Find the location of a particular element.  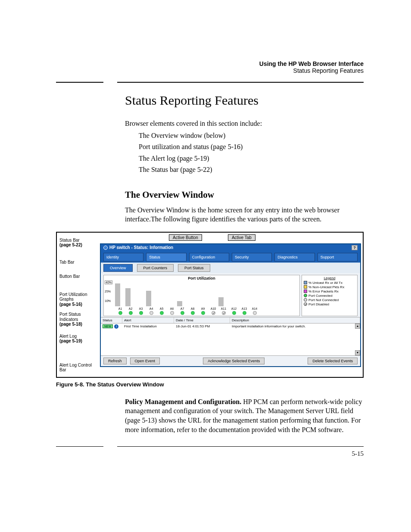

header-title: Using the HP Web Browser Interface is located at coordinates (210, 64).